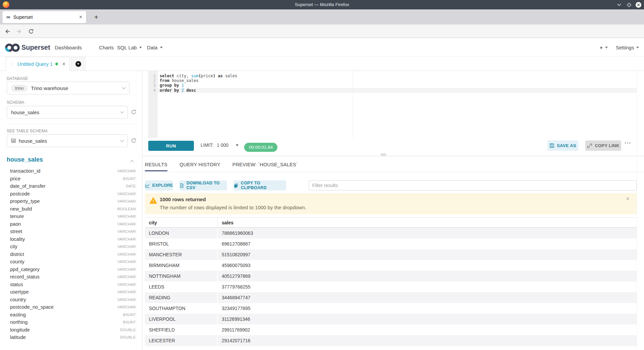 This screenshot has width=644, height=350. Describe the element at coordinates (391, 298) in the screenshot. I see `table-row: READING34468947747` at that location.